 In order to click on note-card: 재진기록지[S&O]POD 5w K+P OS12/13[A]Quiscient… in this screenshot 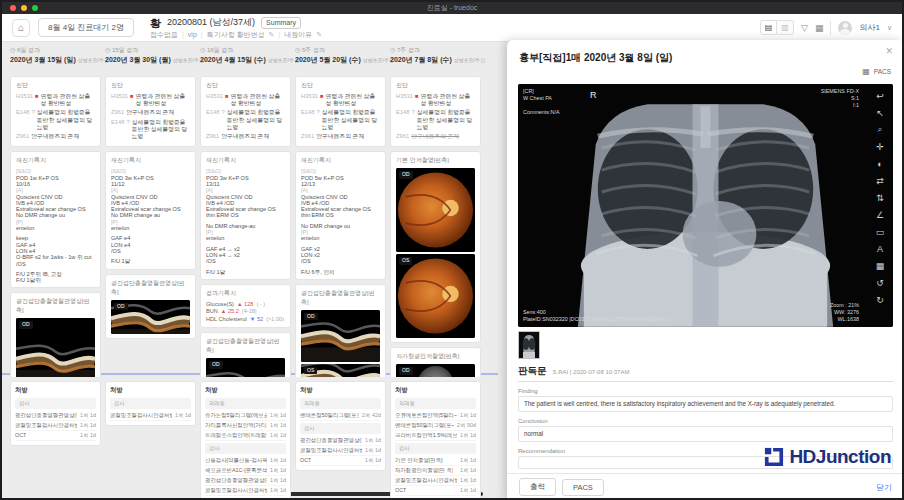, I will do `click(340, 215)`.